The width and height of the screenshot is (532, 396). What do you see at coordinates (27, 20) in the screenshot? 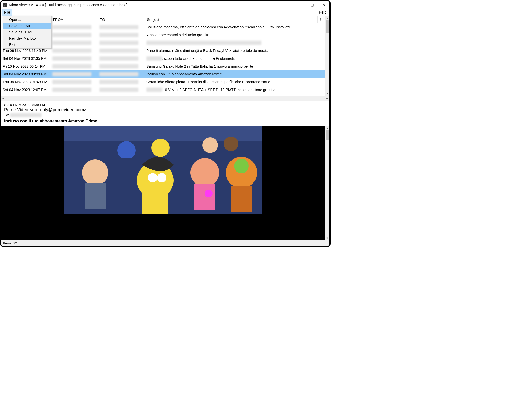
I see `menu-open: Open...` at bounding box center [27, 20].